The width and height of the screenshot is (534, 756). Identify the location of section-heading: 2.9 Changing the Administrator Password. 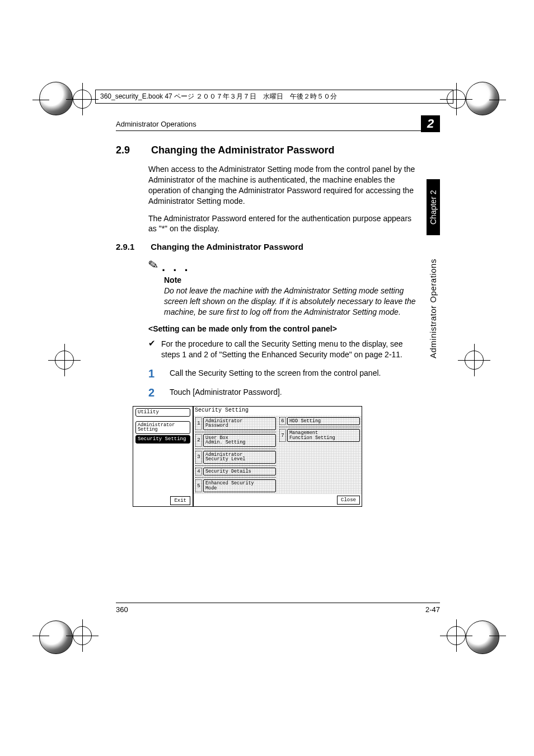
(267, 150).